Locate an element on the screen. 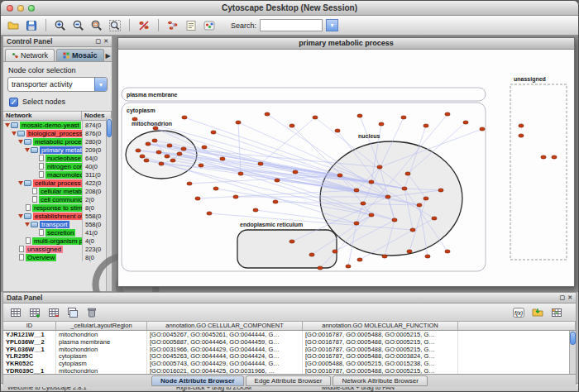 This screenshot has width=579, height=392. tree-row: cell communica…2(0 is located at coordinates (58, 199).